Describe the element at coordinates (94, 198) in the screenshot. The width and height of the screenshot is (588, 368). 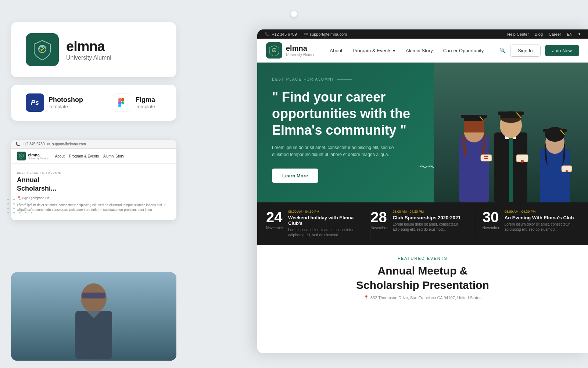
I see `small-content-address: 📍 832 Thompson Dr` at that location.